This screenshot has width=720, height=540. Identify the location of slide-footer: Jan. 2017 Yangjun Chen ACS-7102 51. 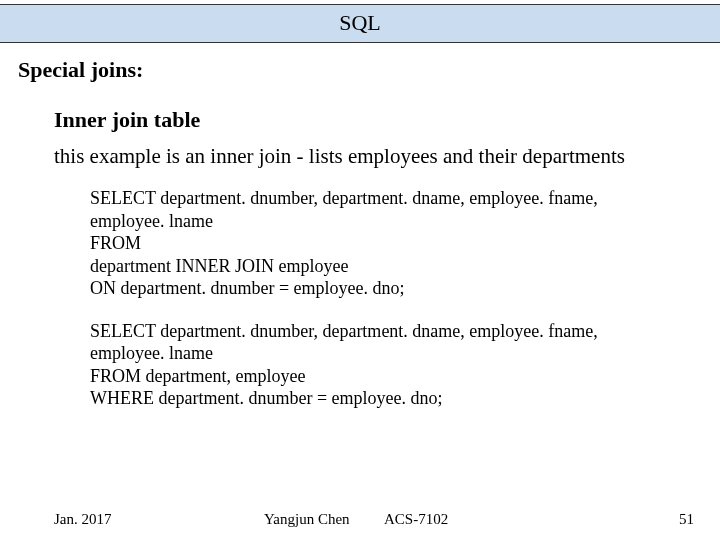
(360, 520).